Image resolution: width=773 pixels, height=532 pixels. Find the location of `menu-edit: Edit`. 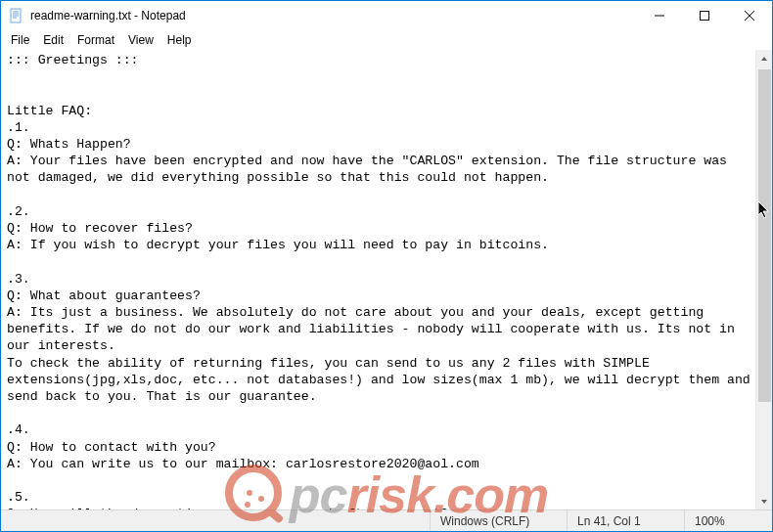

menu-edit: Edit is located at coordinates (53, 40).